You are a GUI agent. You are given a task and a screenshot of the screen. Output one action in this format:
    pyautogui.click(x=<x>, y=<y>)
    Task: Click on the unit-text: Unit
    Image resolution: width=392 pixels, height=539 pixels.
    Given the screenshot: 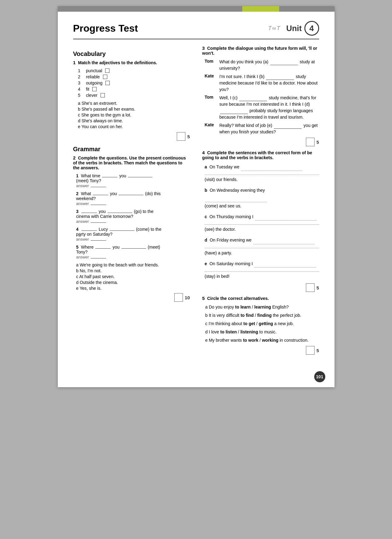 What is the action you would take?
    pyautogui.click(x=294, y=28)
    